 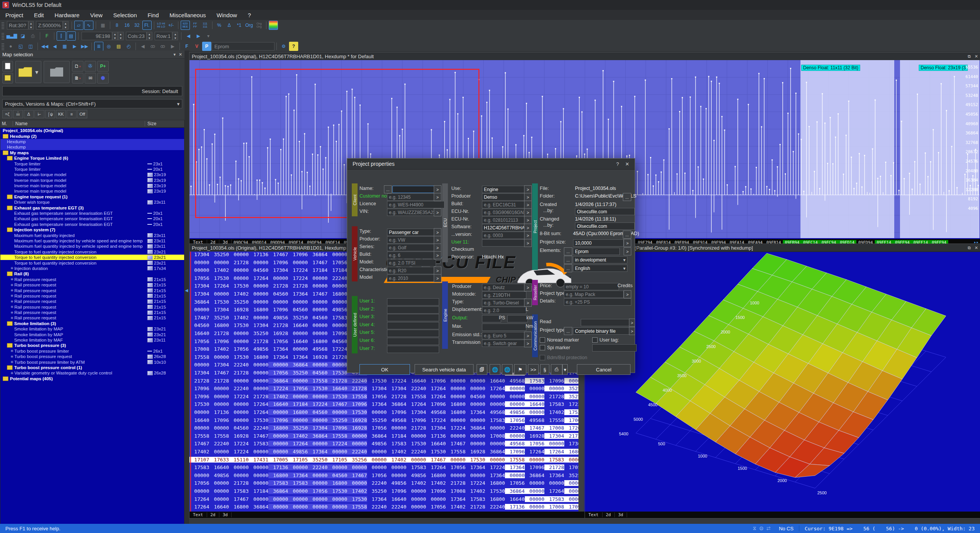 I want to click on ecu-build-arrow-button: >, so click(x=528, y=204).